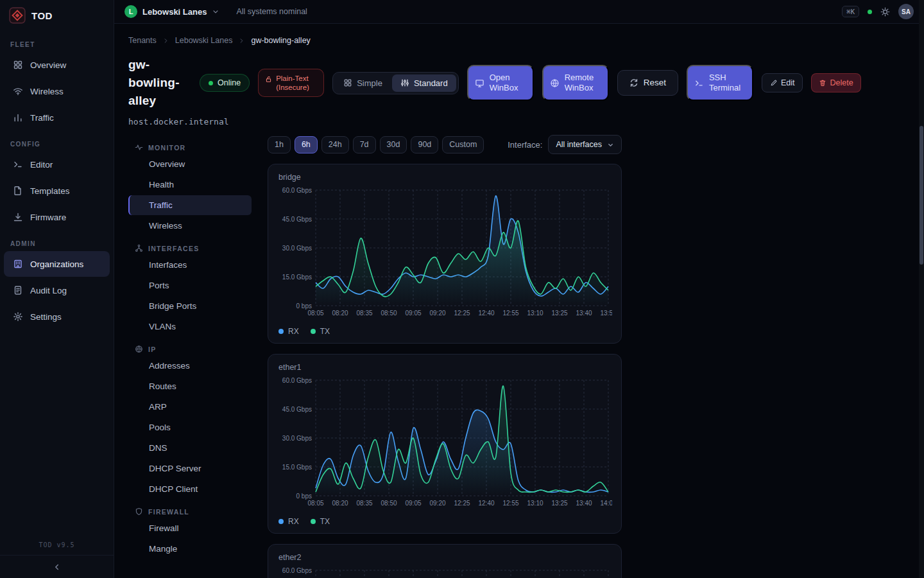 This screenshot has width=924, height=578. Describe the element at coordinates (280, 40) in the screenshot. I see `breadcrumb-item-gw-bowling-alley: gw-bowling-alley` at that location.